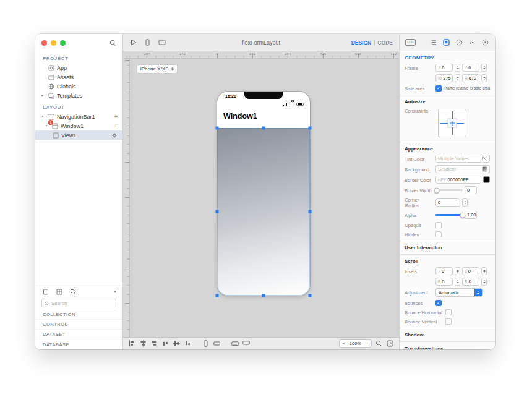 This screenshot has width=532, height=397. Describe the element at coordinates (484, 271) in the screenshot. I see `inset-left-stepper` at that location.